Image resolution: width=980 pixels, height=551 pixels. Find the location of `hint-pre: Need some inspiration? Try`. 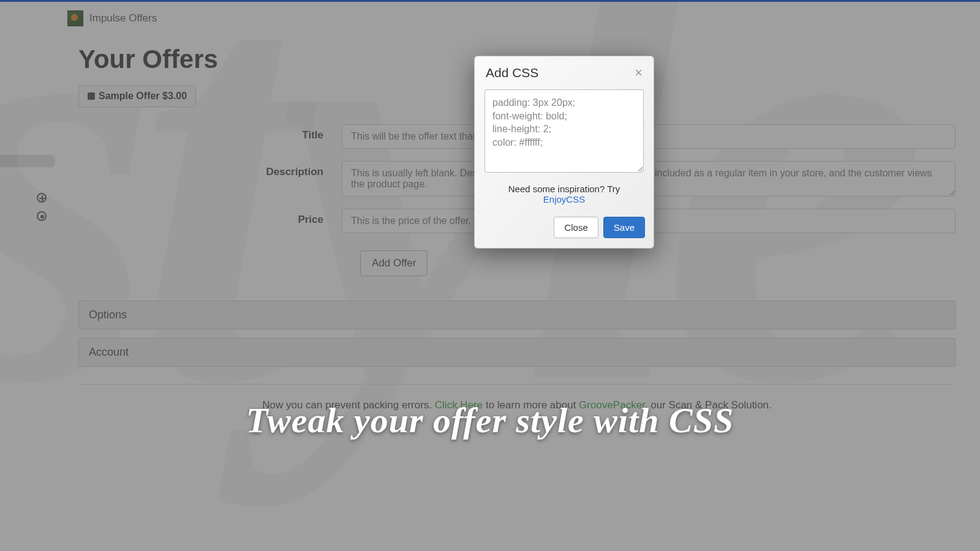

hint-pre: Need some inspiration? Try is located at coordinates (565, 189).